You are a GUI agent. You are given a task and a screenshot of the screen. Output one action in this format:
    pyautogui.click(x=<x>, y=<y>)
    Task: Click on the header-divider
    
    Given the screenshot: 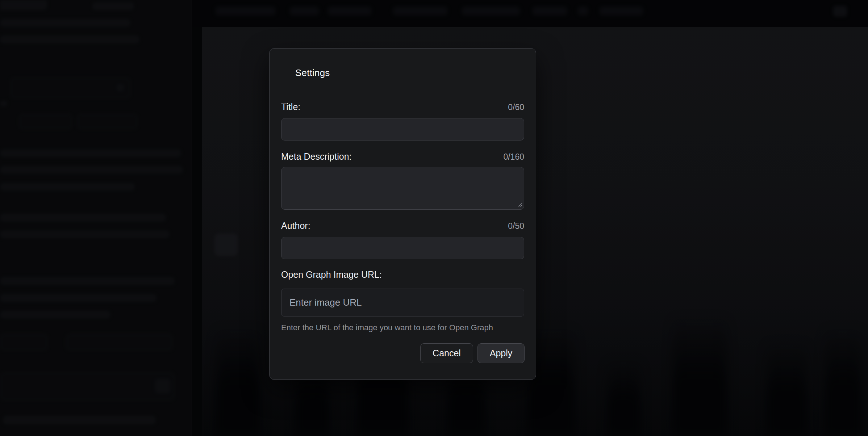 What is the action you would take?
    pyautogui.click(x=403, y=90)
    